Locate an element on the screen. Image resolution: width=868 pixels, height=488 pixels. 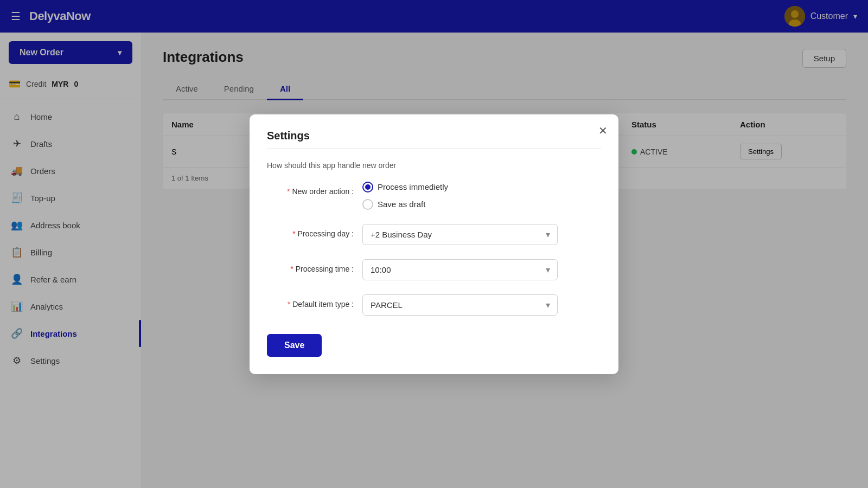
processing-time-select: 09:00 10:00 11:00 12:00 is located at coordinates (460, 270).